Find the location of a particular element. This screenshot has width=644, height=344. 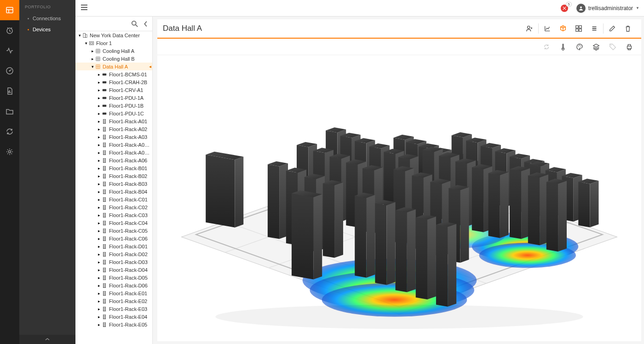

gauge-icon is located at coordinates (10, 71).